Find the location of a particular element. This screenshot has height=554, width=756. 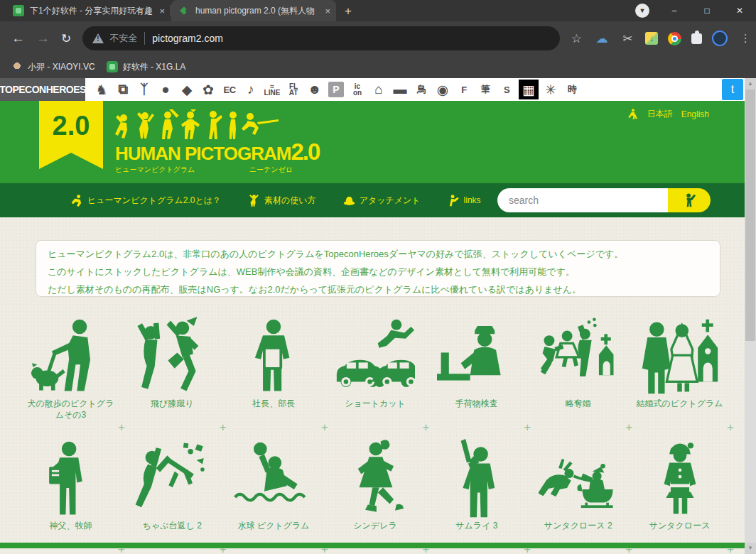

cloud-extension-icon: ☁ is located at coordinates (602, 38).